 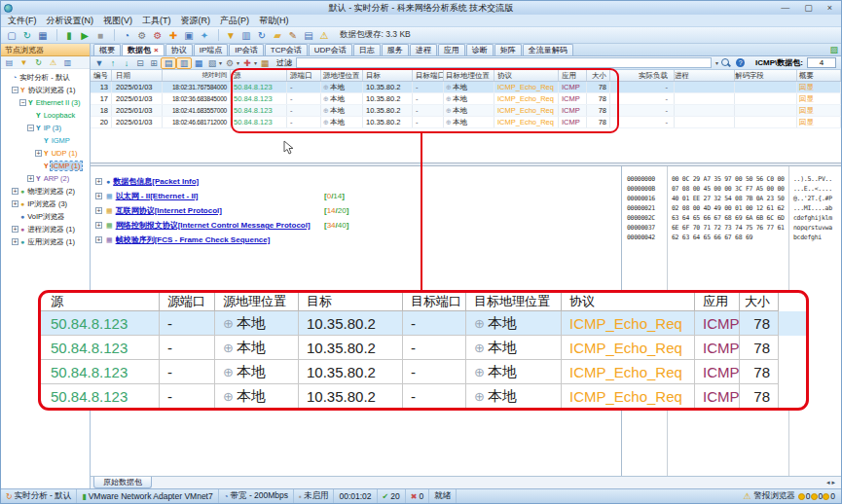 I want to click on column-header: 日期, so click(x=137, y=76).